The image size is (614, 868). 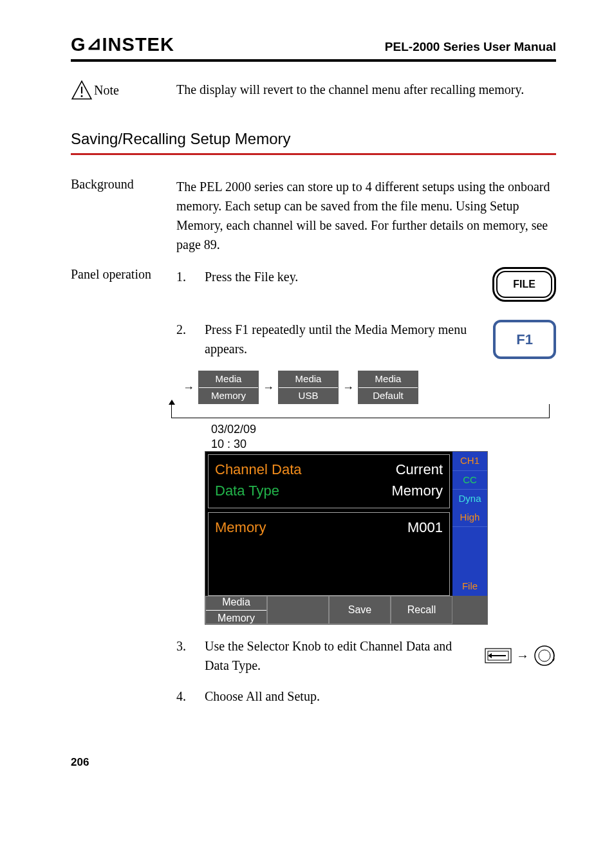 What do you see at coordinates (388, 387) in the screenshot?
I see `media-cycle-cell: Media Default` at bounding box center [388, 387].